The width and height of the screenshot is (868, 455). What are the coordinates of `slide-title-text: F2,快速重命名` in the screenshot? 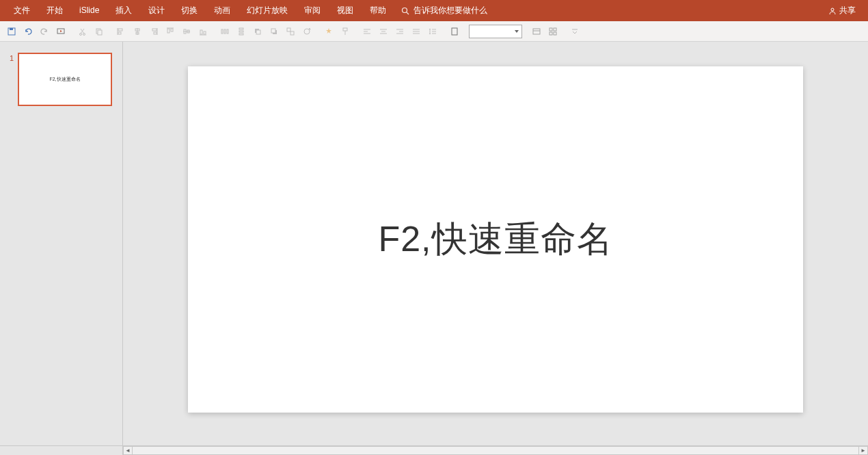 It's located at (495, 239).